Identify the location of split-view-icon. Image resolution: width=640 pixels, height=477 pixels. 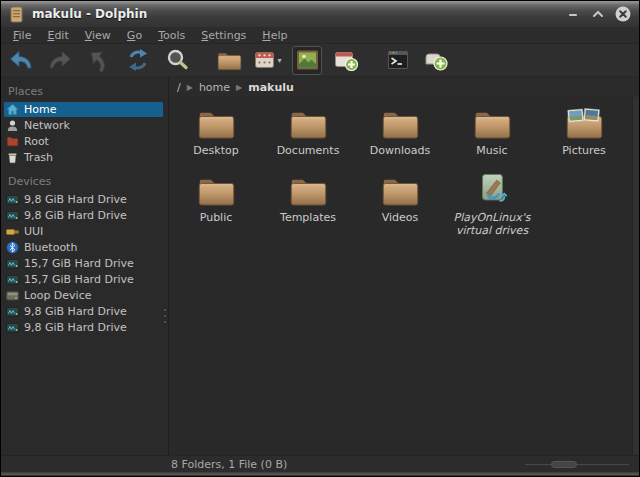
(346, 60).